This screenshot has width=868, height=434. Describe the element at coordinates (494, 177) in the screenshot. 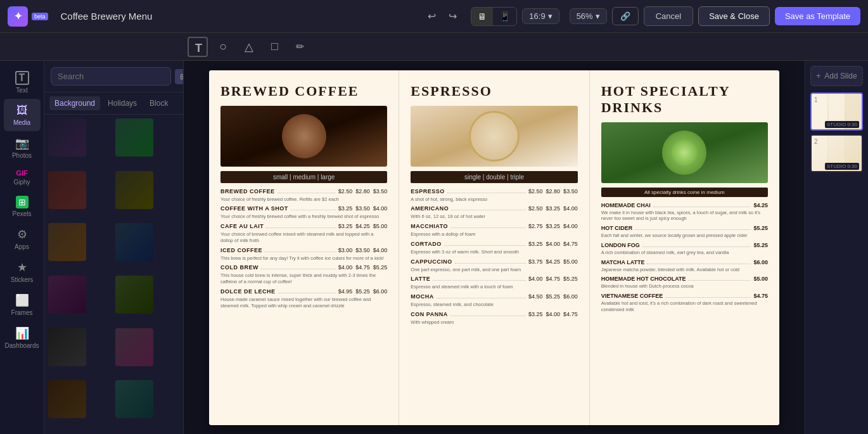

I see `espresso-size-row: single | double | triple` at that location.